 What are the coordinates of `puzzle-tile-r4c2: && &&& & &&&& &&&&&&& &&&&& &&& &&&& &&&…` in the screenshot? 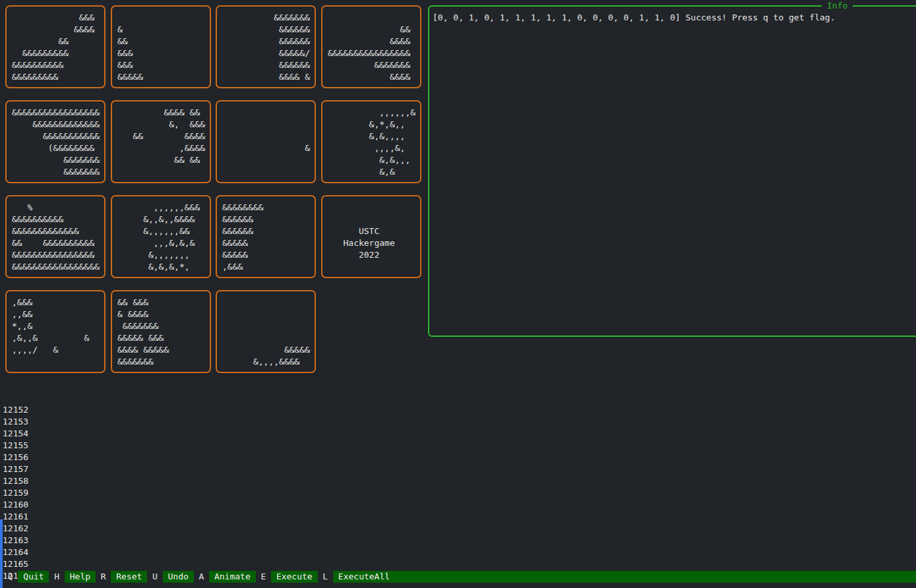 It's located at (161, 332).